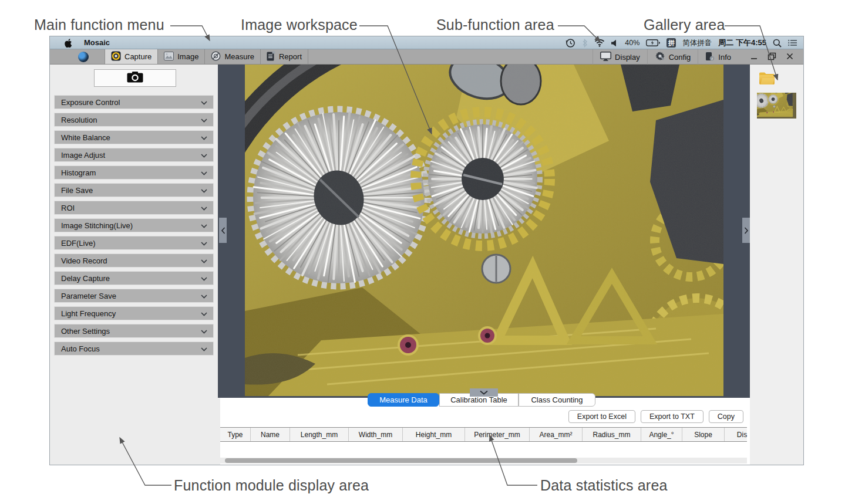  What do you see at coordinates (134, 261) in the screenshot?
I see `sidebar-panel: Video Record` at bounding box center [134, 261].